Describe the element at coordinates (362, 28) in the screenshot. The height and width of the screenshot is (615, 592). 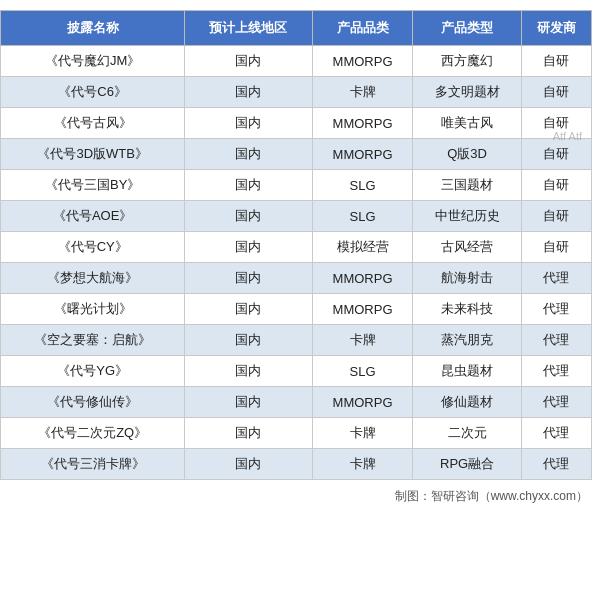
I see `table-header-cell: 产品品类` at that location.